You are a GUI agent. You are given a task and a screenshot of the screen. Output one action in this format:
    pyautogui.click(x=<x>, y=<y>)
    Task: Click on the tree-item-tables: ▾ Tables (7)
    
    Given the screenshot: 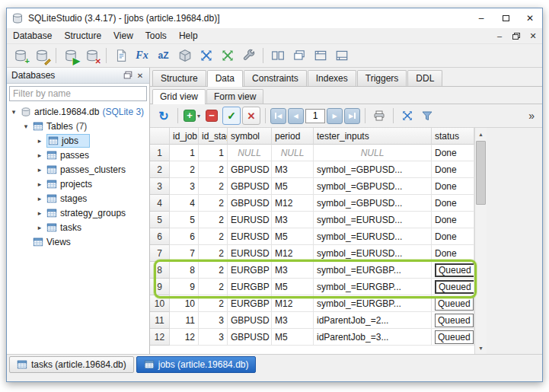 What is the action you would take?
    pyautogui.click(x=78, y=126)
    